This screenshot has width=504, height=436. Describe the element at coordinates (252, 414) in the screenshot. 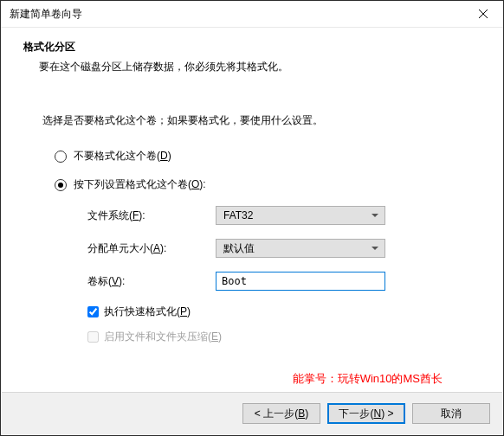

I see `wizard-footer: < 上一步(B) 下一步(N) > 取消` at that location.